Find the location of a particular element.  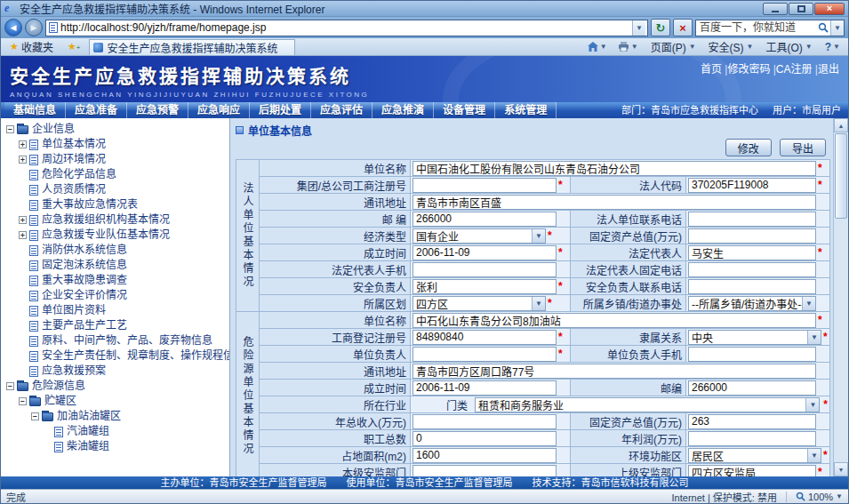

back-button: ◀ is located at coordinates (13, 28).